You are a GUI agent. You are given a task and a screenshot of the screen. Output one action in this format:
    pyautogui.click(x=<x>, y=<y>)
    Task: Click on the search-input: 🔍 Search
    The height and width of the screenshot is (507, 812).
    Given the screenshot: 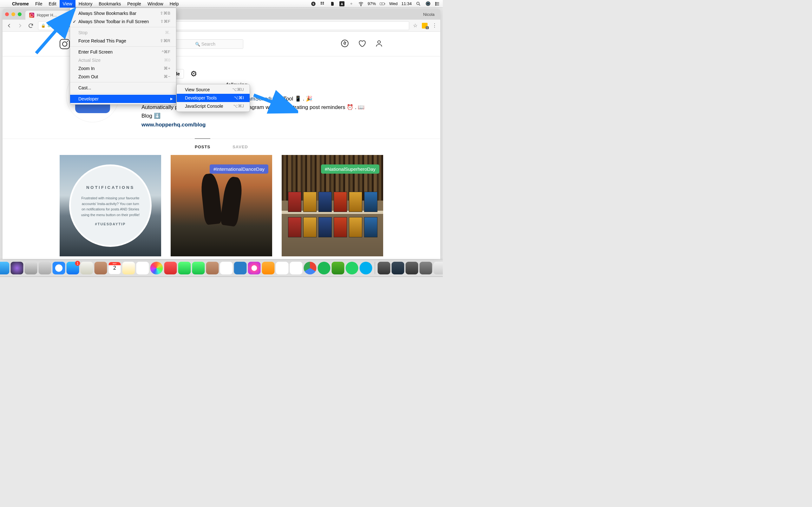 What is the action you would take?
    pyautogui.click(x=205, y=44)
    